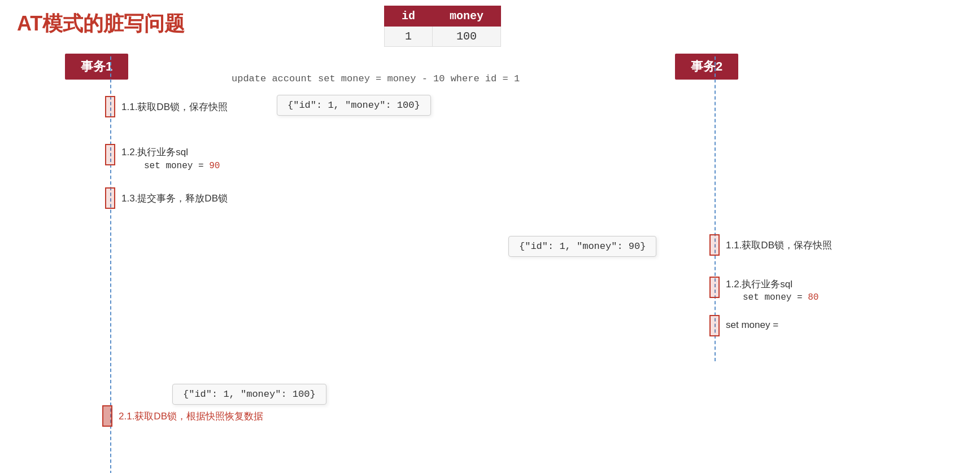 This screenshot has height=473, width=980. Describe the element at coordinates (354, 105) in the screenshot. I see `tx1-snapshot1: {"id": 1, "money": 100}` at that location.